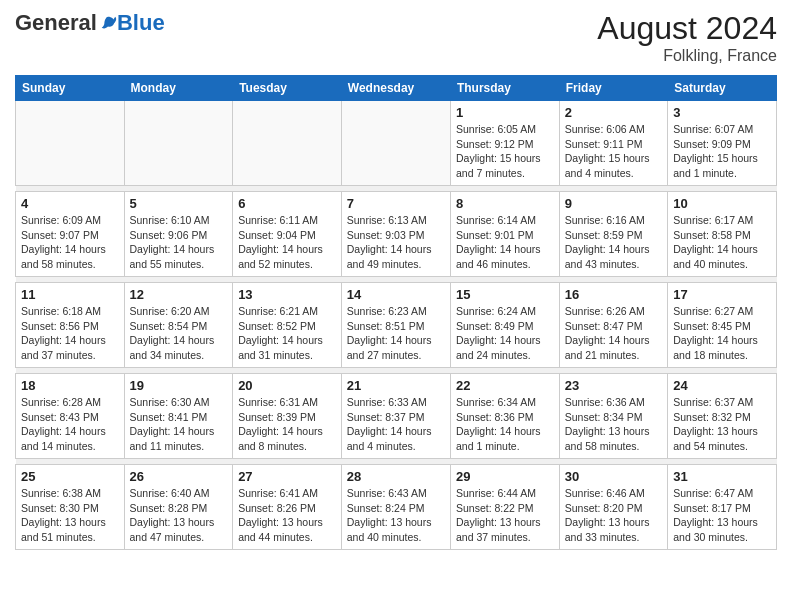  Describe the element at coordinates (722, 242) in the screenshot. I see `day-info: Sunrise: 6:17 AM Sunset: 8:58 PM Dayligh…` at that location.